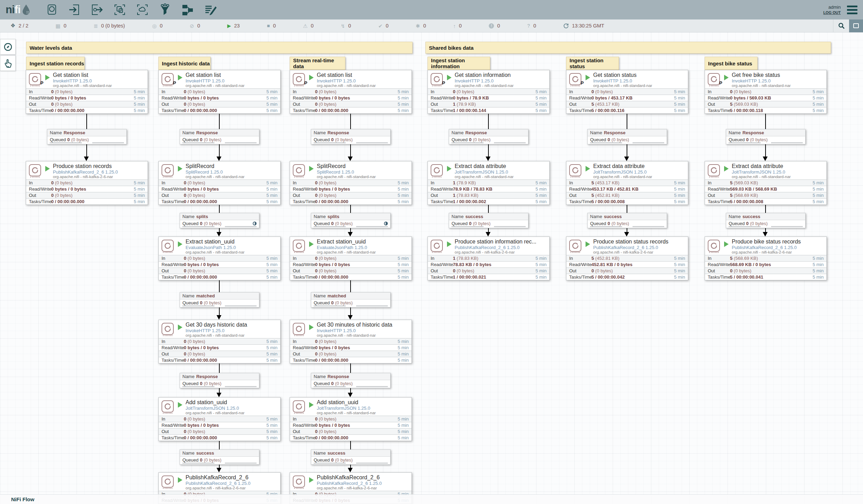  Describe the element at coordinates (268, 26) in the screenshot. I see `stopped-count-icon: ■` at that location.